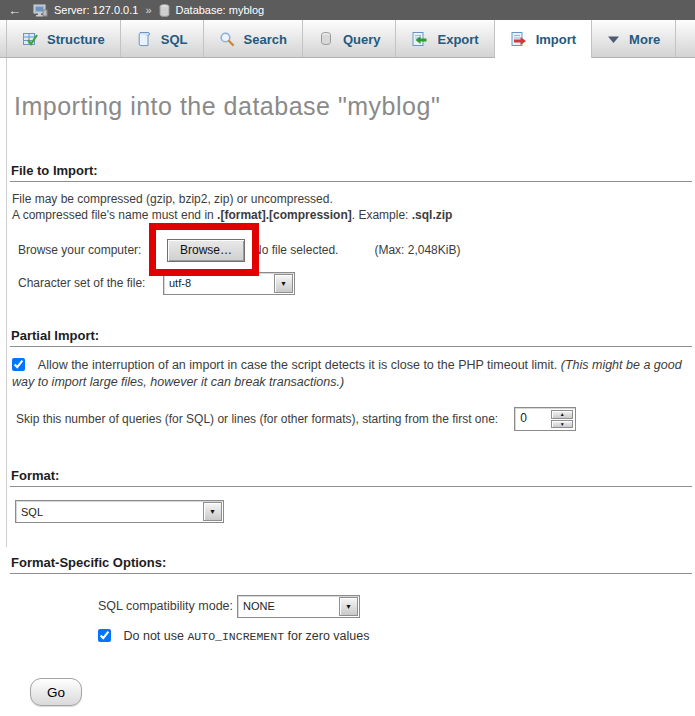  What do you see at coordinates (326, 39) in the screenshot?
I see `query-icon` at bounding box center [326, 39].